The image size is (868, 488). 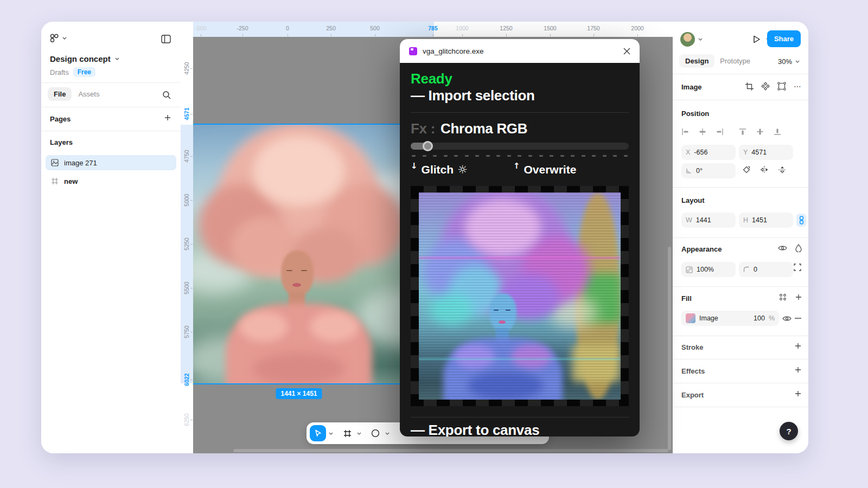 What do you see at coordinates (685, 132) in the screenshot?
I see `align-left-icon` at bounding box center [685, 132].